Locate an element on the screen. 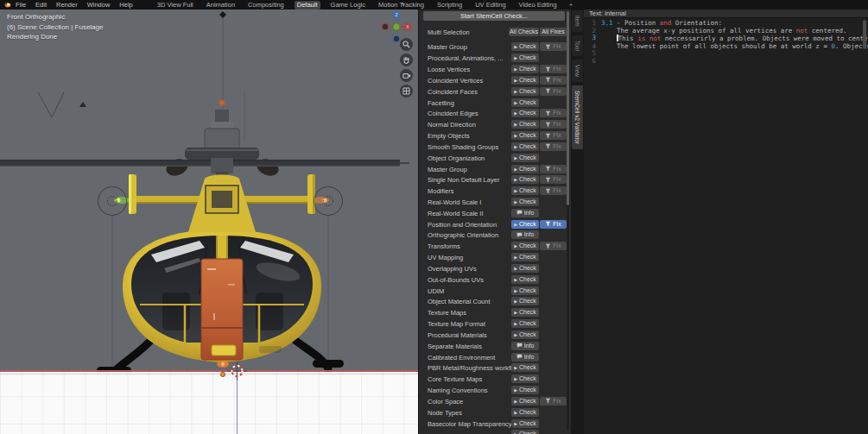 The image size is (868, 434). editor-header: Text: Internal is located at coordinates (725, 14).